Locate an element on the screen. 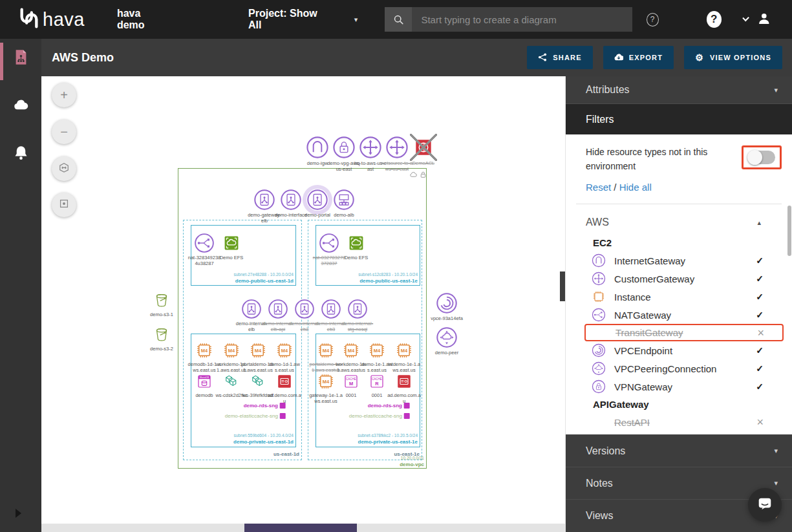 This screenshot has height=532, width=792. filter-item-internetgateway: InternetGateway✓ is located at coordinates (679, 261).